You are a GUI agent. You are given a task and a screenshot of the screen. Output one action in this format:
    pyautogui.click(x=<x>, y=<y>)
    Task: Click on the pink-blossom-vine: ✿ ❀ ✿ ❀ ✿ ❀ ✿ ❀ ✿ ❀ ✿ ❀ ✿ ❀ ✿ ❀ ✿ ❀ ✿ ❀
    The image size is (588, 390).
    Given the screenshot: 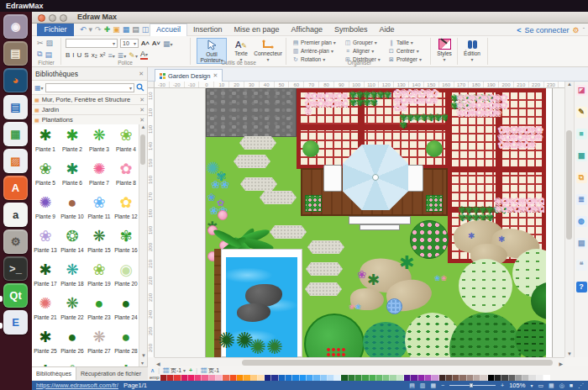 What is the action you would take?
    pyautogui.click(x=521, y=165)
    